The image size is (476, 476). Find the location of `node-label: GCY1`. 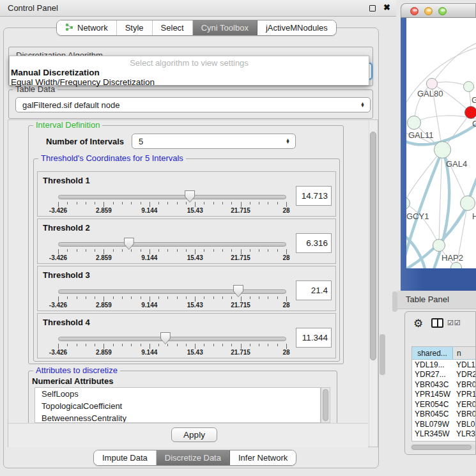

node-label: GCY1 is located at coordinates (418, 216).